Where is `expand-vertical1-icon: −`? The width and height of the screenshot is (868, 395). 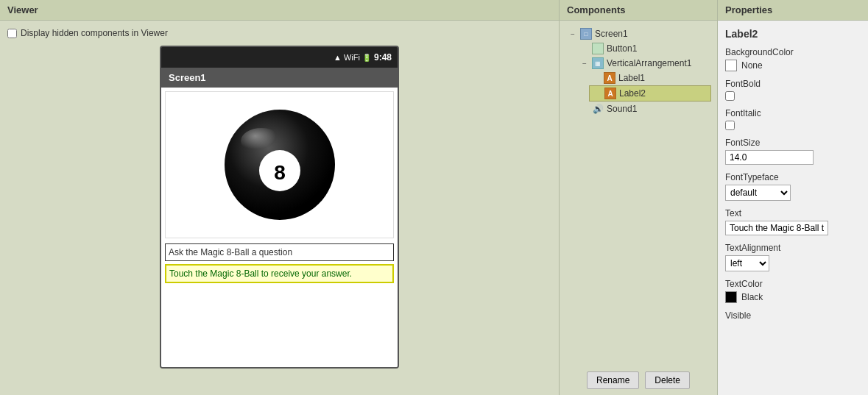 expand-vertical1-icon: − is located at coordinates (585, 63).